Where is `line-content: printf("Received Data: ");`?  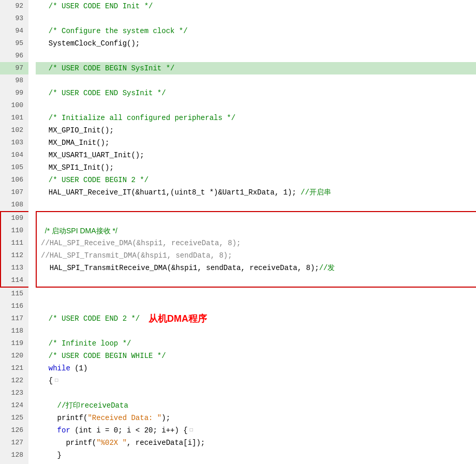 line-content: printf("Received Data: "); is located at coordinates (256, 418).